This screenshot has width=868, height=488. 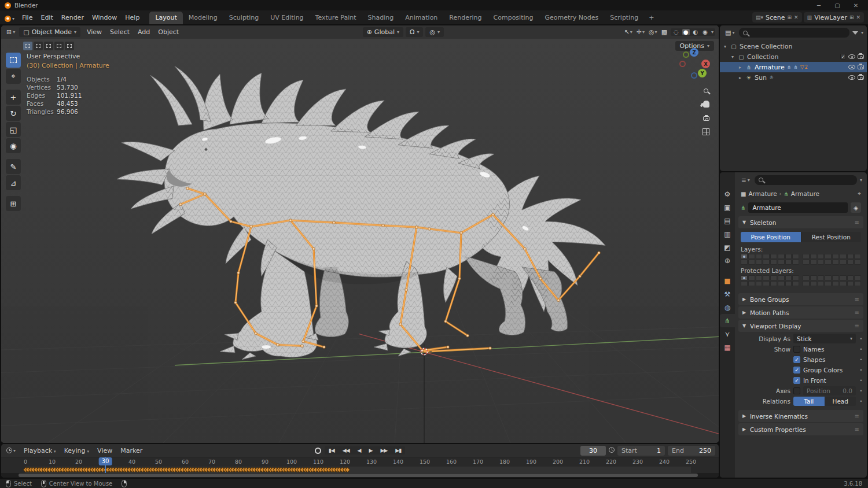 I want to click on axes-position-slider: Position 0.0, so click(x=830, y=391).